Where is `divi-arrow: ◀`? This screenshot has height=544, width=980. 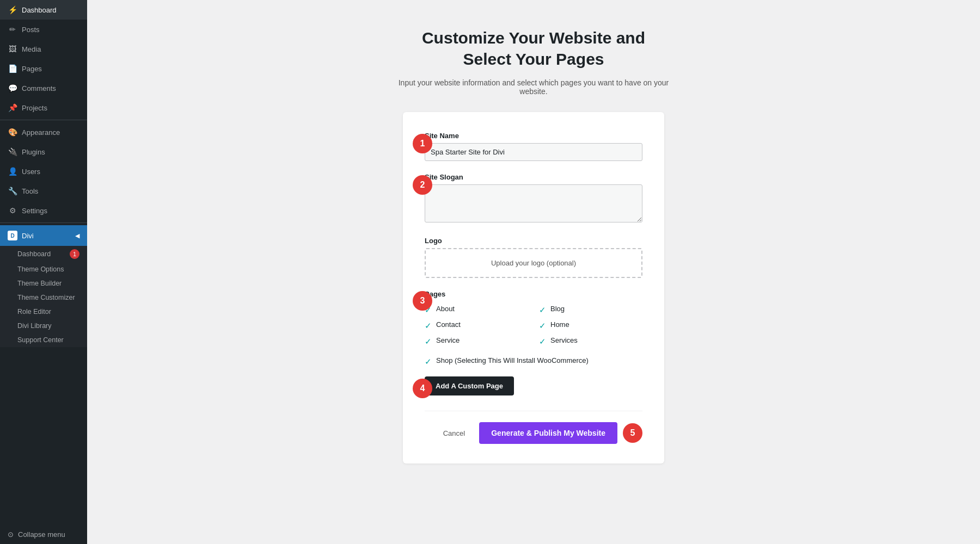
divi-arrow: ◀ is located at coordinates (77, 236).